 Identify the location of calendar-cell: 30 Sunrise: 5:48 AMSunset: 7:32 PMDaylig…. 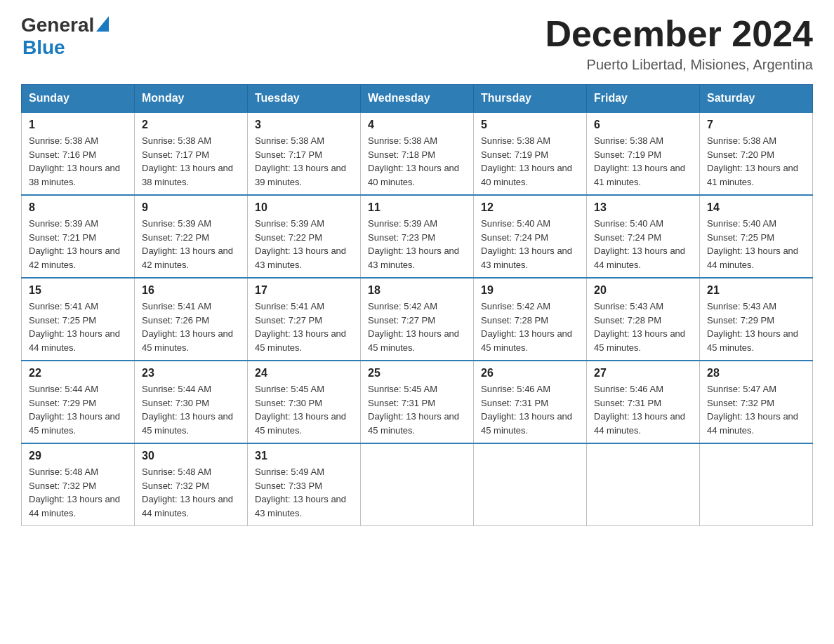
(191, 485).